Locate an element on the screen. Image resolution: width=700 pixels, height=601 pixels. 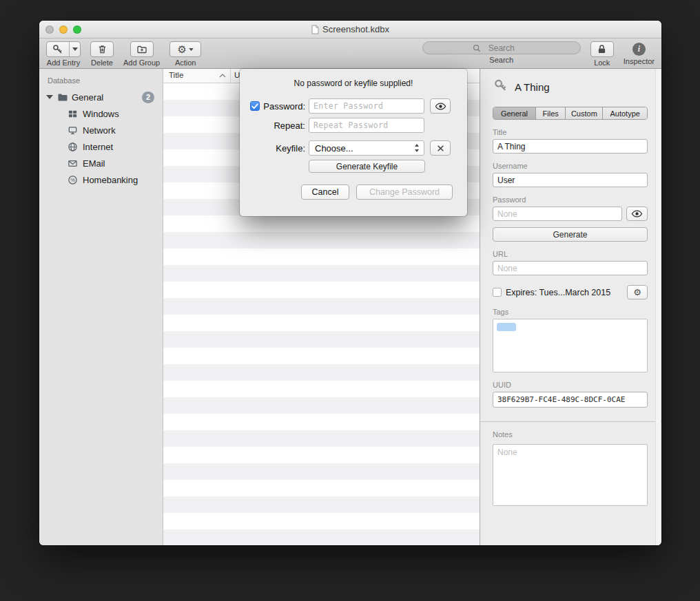
repeat-label: Repeat: is located at coordinates (289, 125).